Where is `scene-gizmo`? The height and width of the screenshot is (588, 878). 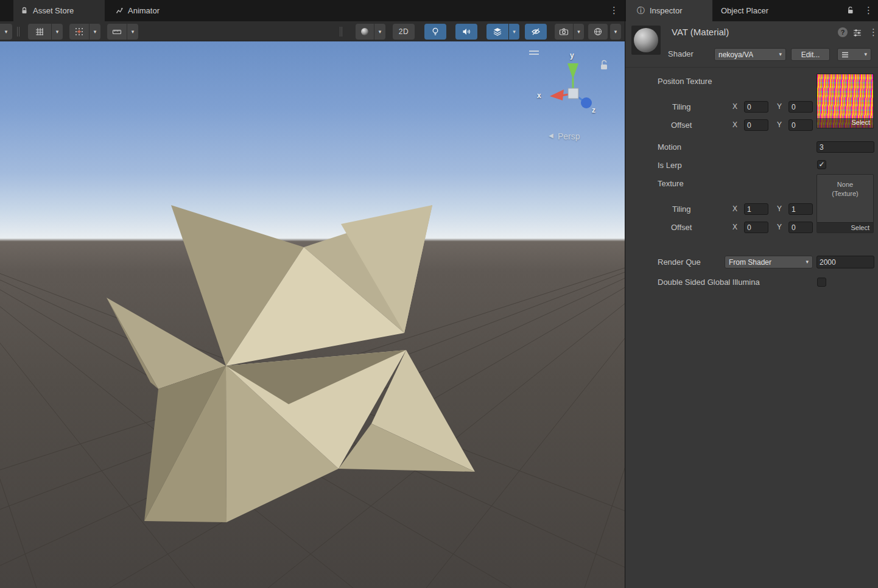
scene-gizmo is located at coordinates (578, 84).